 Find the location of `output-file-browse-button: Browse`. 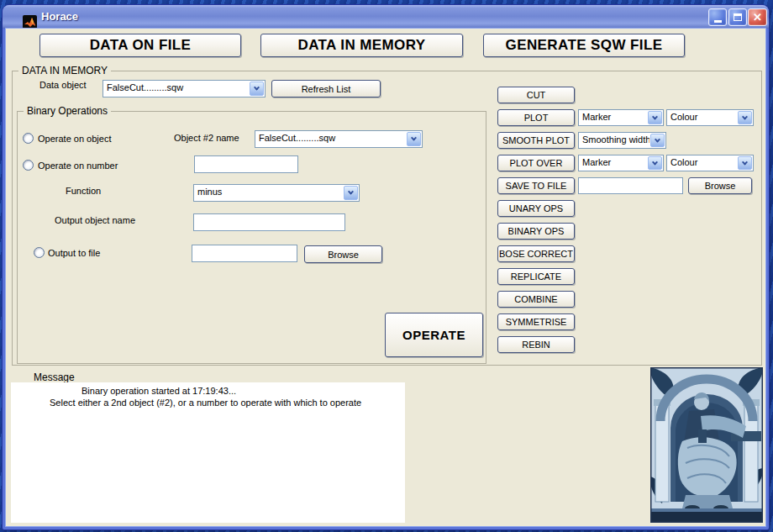

output-file-browse-button: Browse is located at coordinates (343, 254).